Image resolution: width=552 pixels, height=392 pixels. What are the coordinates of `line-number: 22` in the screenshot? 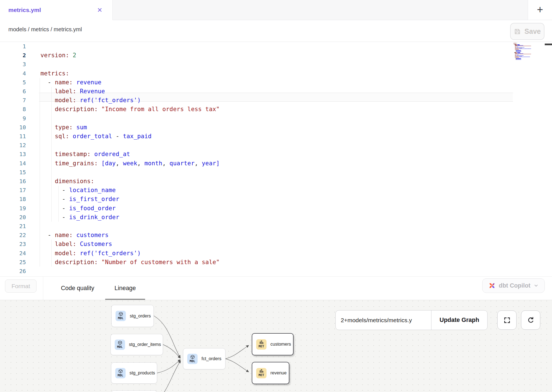 It's located at (13, 235).